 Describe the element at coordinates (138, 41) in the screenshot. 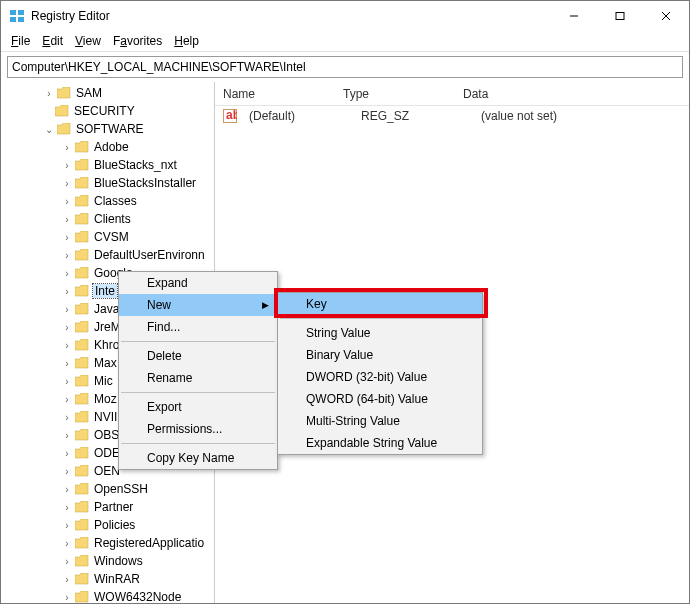

I see `menu-favorites: Favorites` at that location.